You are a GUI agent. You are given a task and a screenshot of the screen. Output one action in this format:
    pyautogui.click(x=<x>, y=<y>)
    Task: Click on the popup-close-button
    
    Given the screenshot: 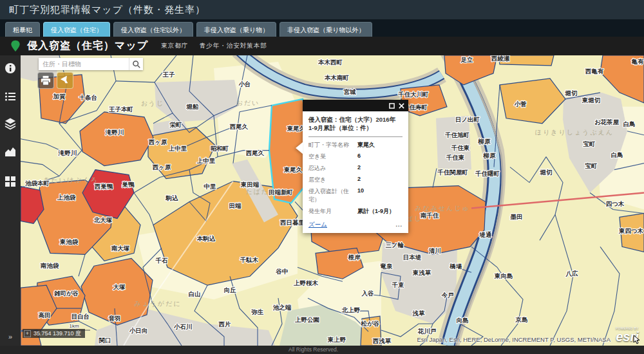 What is the action you would take?
    pyautogui.click(x=402, y=106)
    